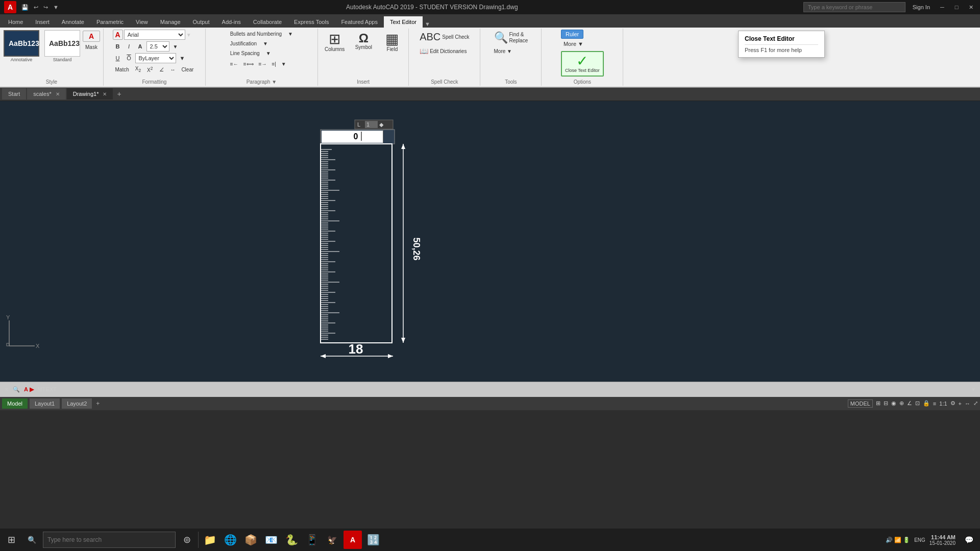  Describe the element at coordinates (161, 69) in the screenshot. I see `oblique-btn: ∠` at that location.